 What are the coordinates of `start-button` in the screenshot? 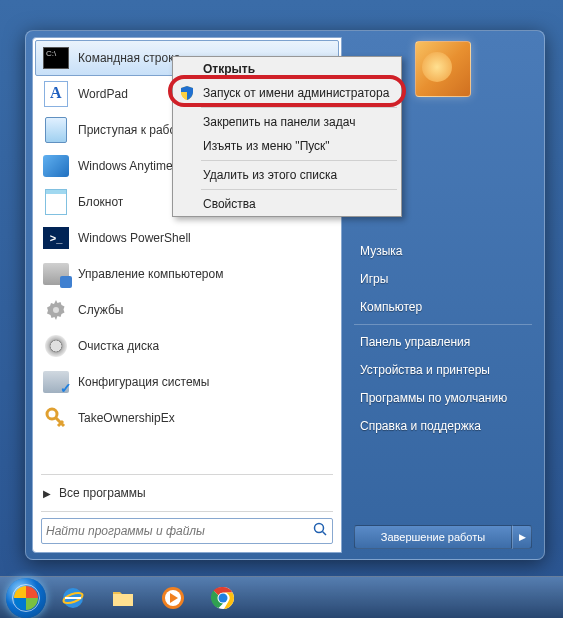 It's located at (26, 598).